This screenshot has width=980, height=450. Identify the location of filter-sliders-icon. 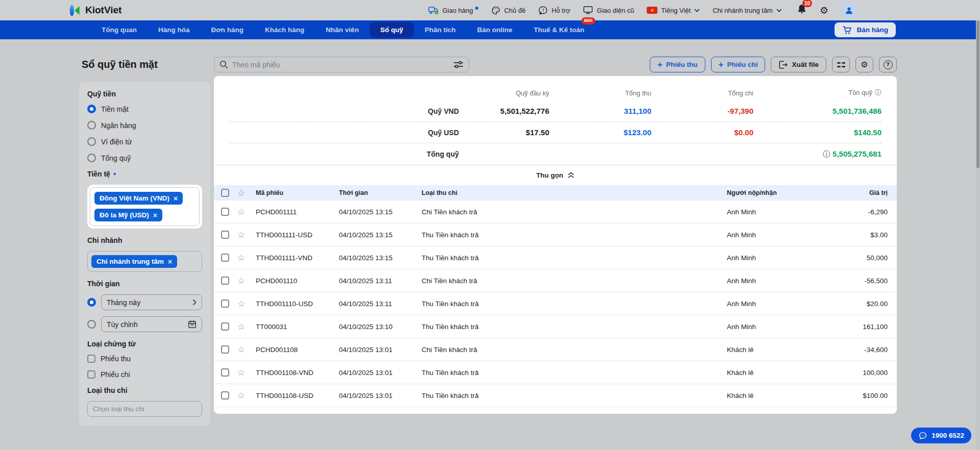
(458, 64).